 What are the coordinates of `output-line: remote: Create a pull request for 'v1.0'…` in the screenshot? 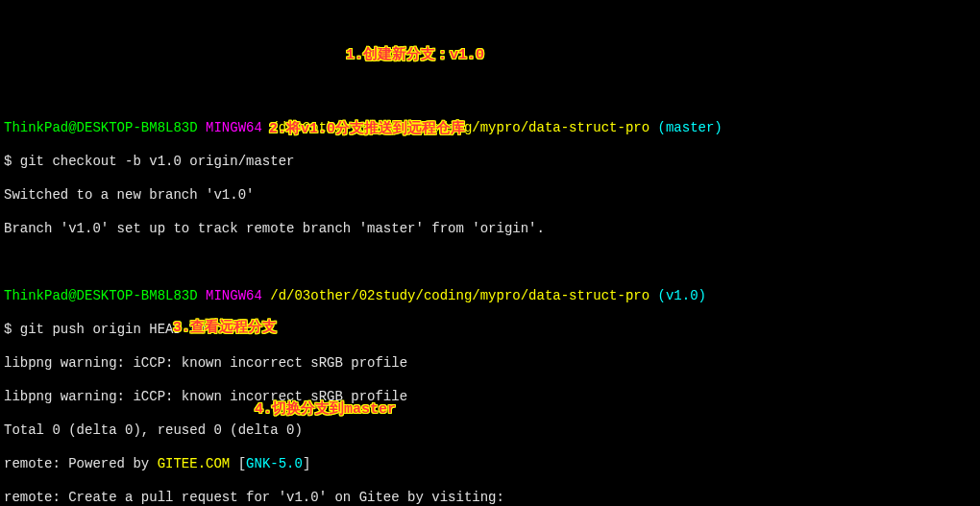 It's located at (490, 498).